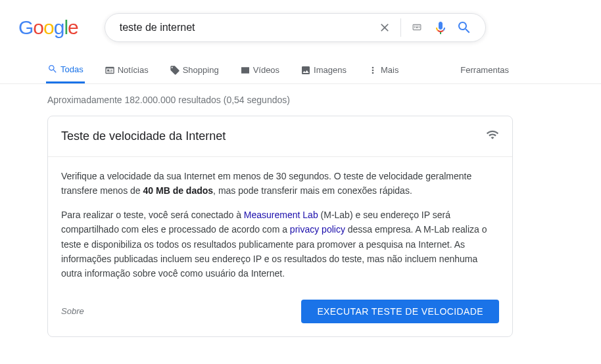 This screenshot has height=364, width=601. I want to click on clear-search-button, so click(385, 28).